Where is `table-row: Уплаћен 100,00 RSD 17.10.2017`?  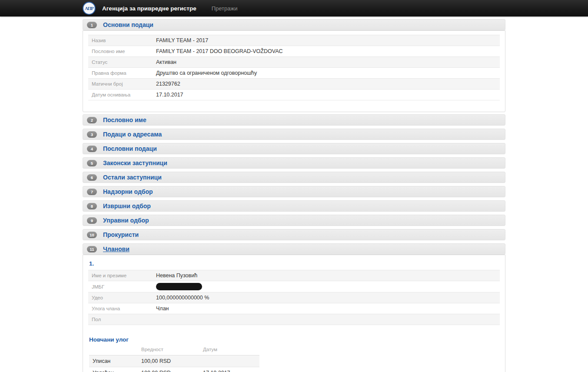
table-row: Уплаћен 100,00 RSD 17.10.2017 is located at coordinates (174, 369).